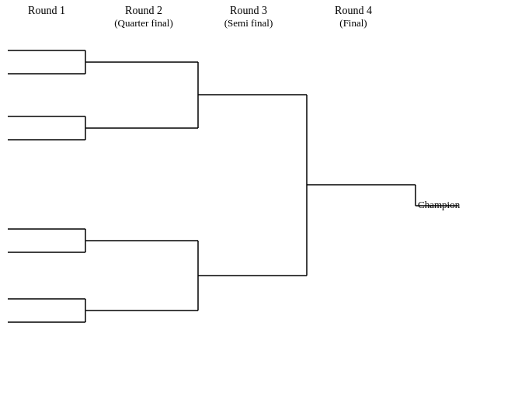 The width and height of the screenshot is (532, 406). What do you see at coordinates (47, 11) in the screenshot?
I see `round1-header: Round 1` at bounding box center [47, 11].